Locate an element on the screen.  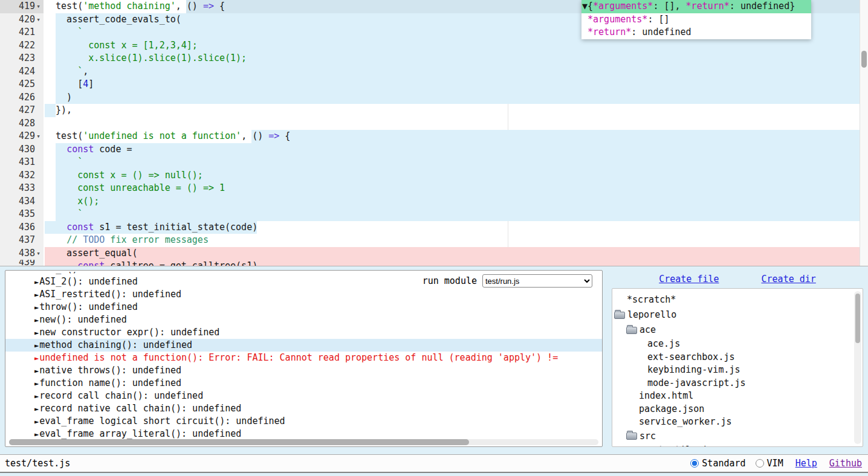
file-name: ext-searchbox.js is located at coordinates (691, 358).